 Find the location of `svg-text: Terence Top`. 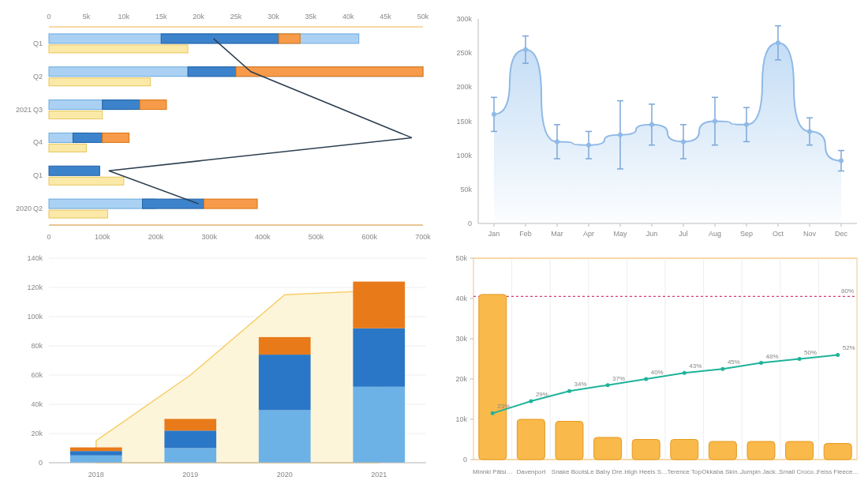

svg-text: Terence Top is located at coordinates (685, 472).